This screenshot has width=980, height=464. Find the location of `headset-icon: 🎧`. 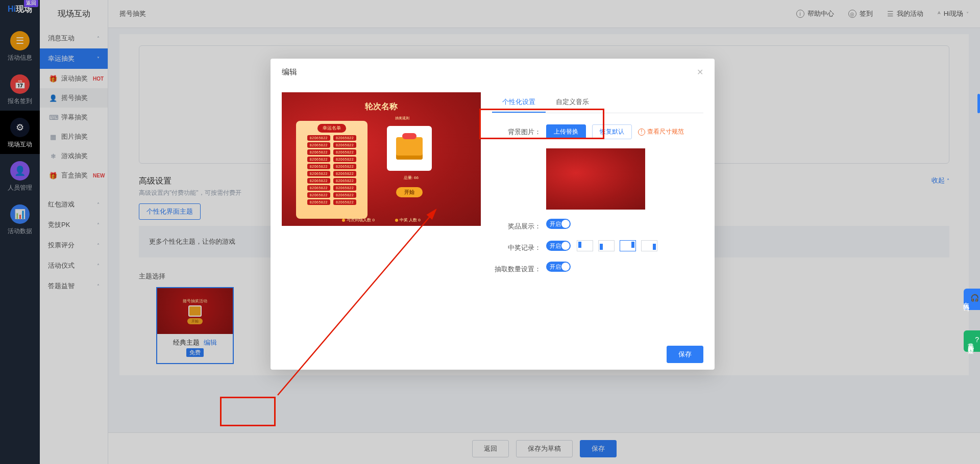

headset-icon: 🎧 is located at coordinates (975, 298).